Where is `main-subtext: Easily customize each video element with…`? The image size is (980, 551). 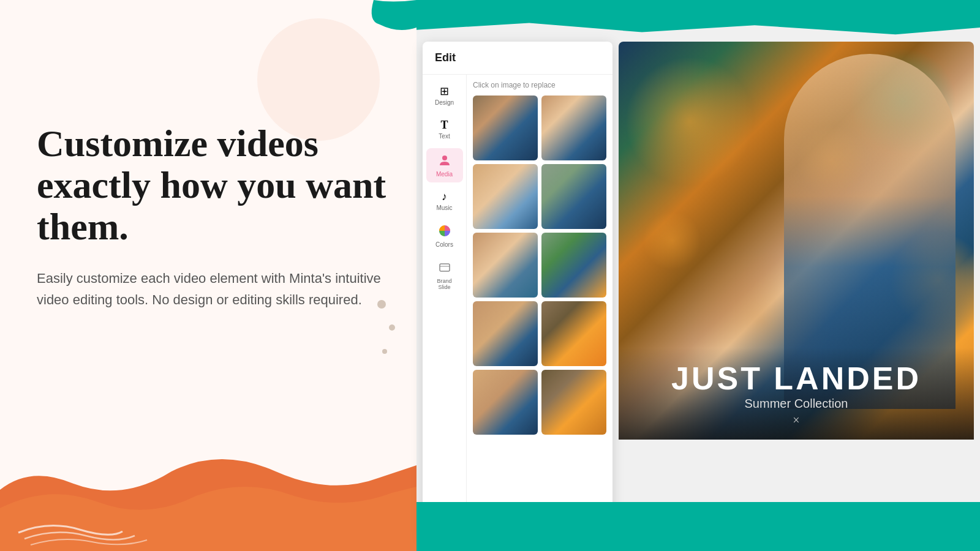 main-subtext: Easily customize each video element with… is located at coordinates (214, 289).